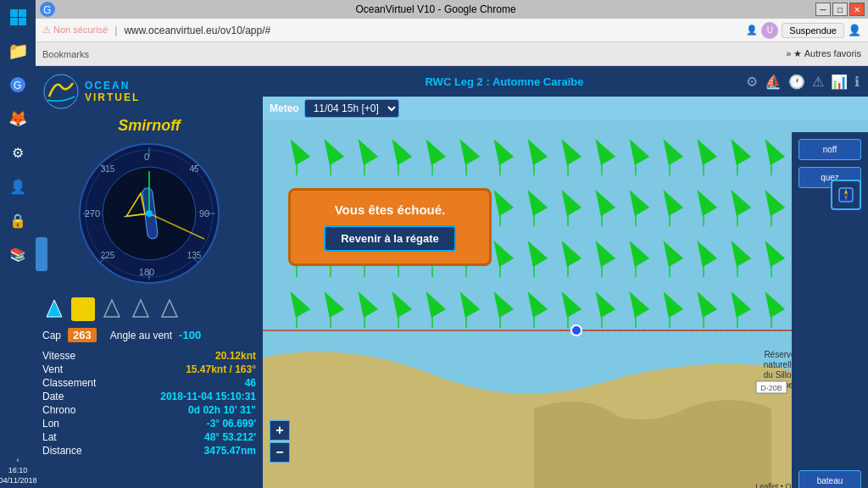 The width and height of the screenshot is (868, 488). What do you see at coordinates (840, 9) in the screenshot?
I see `maximize-btn: □` at bounding box center [840, 9].